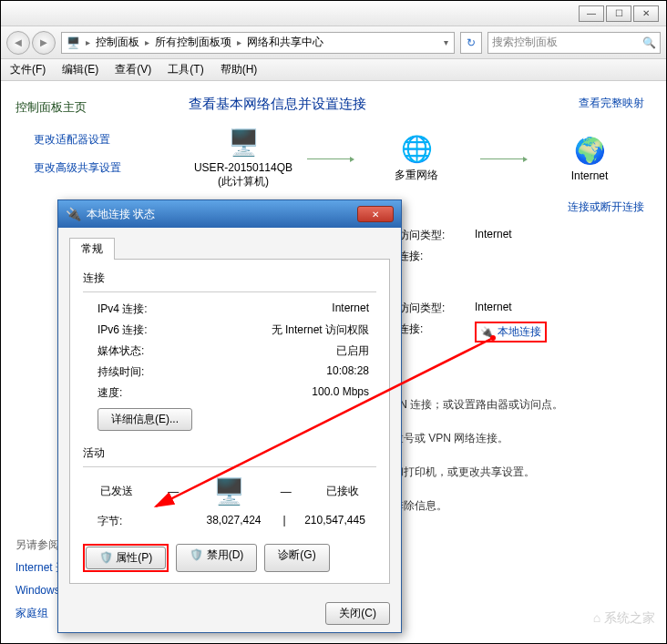  I want to click on duration-label: 持续时间:, so click(138, 372).